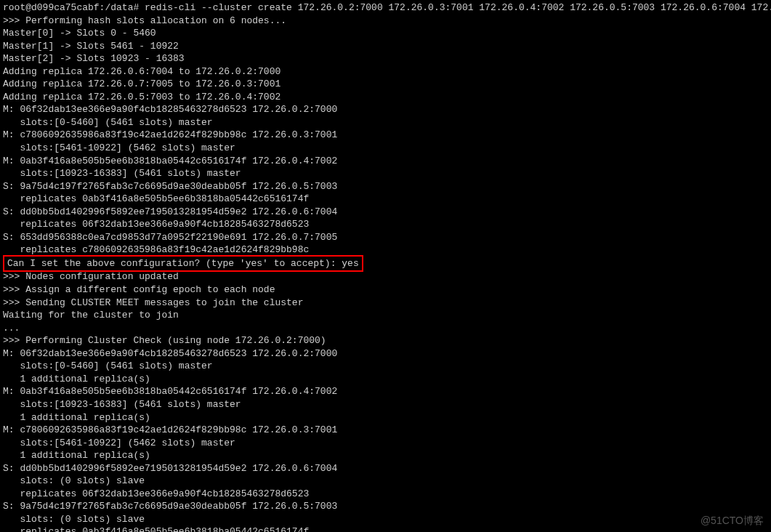 This screenshot has height=532, width=771. I want to click on shell-prompt: root@d099ca75cabf:/data#, so click(74, 7).